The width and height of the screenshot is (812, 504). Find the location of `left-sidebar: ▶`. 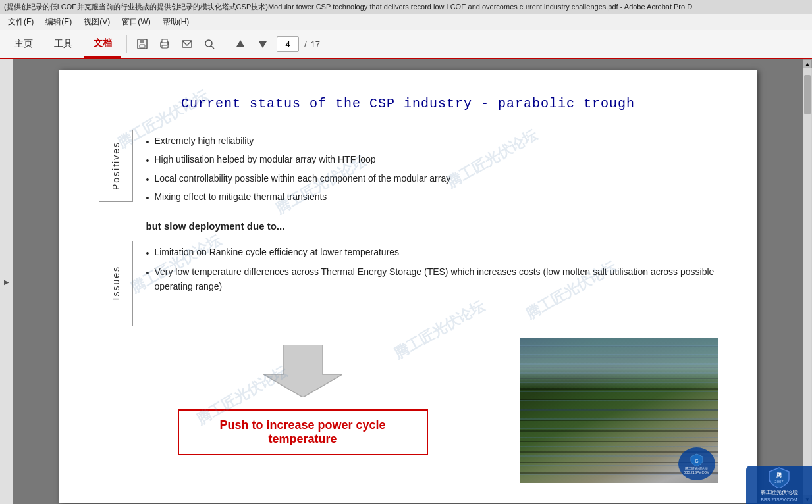

left-sidebar: ▶ is located at coordinates (7, 282).